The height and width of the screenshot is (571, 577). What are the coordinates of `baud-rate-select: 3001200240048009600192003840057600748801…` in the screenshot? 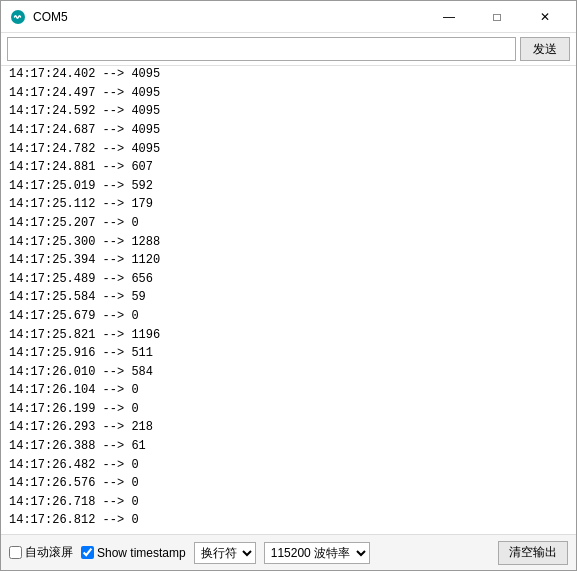 It's located at (317, 553).